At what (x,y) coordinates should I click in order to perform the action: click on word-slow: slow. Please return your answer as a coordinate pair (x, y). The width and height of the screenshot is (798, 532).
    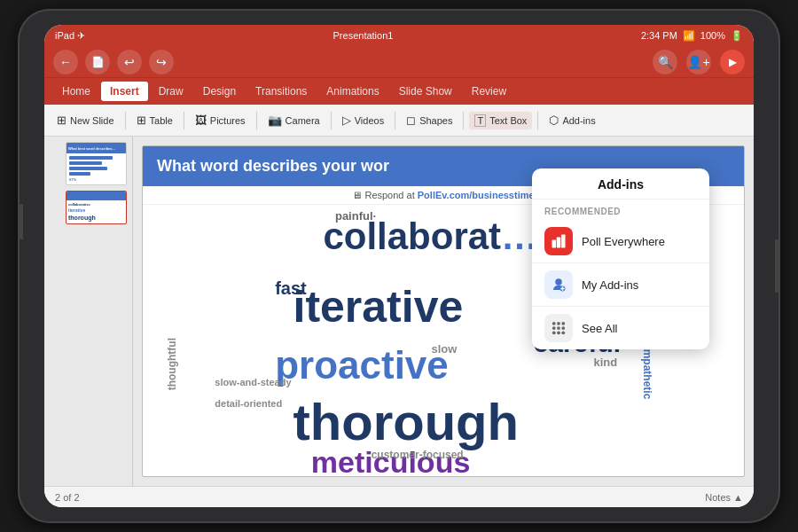
    Looking at the image, I should click on (443, 349).